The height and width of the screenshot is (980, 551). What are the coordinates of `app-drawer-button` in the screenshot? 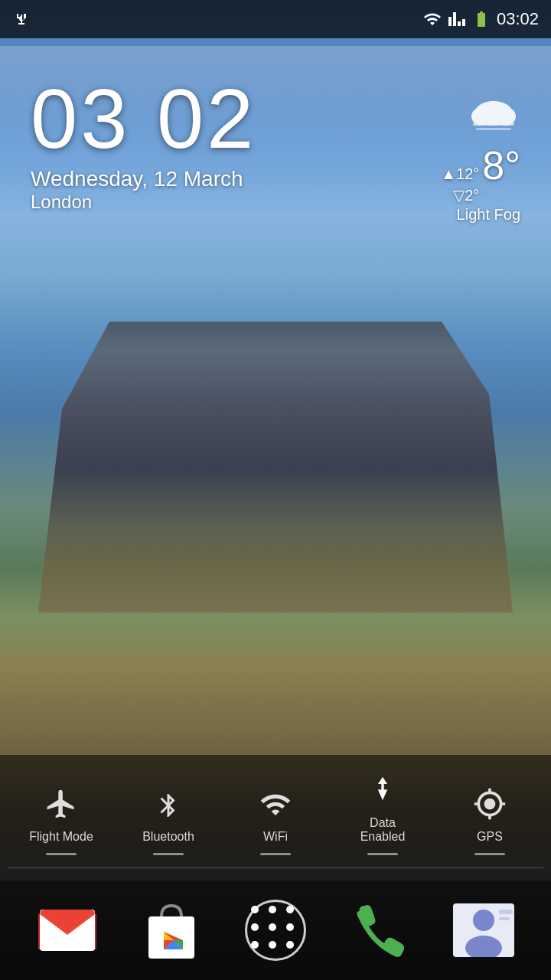 It's located at (276, 930).